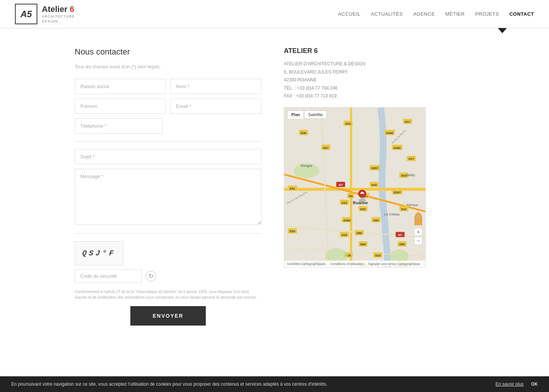  What do you see at coordinates (119, 126) in the screenshot?
I see `telephone-input` at bounding box center [119, 126].